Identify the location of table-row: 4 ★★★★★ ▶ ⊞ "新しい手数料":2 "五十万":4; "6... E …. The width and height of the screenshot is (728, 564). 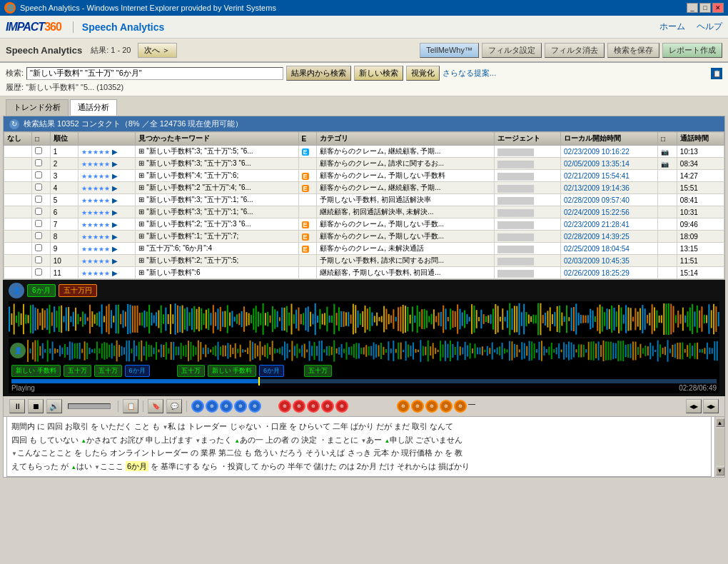
(364, 188).